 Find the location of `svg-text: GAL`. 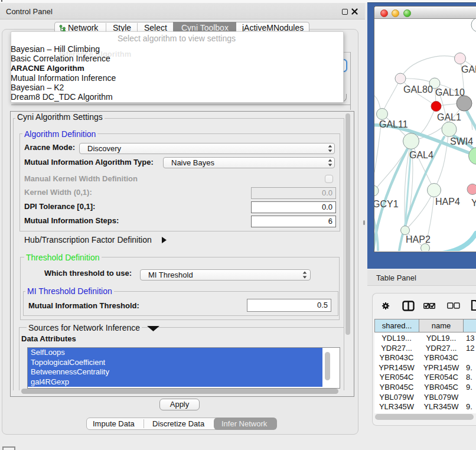

svg-text: GAL is located at coordinates (469, 70).